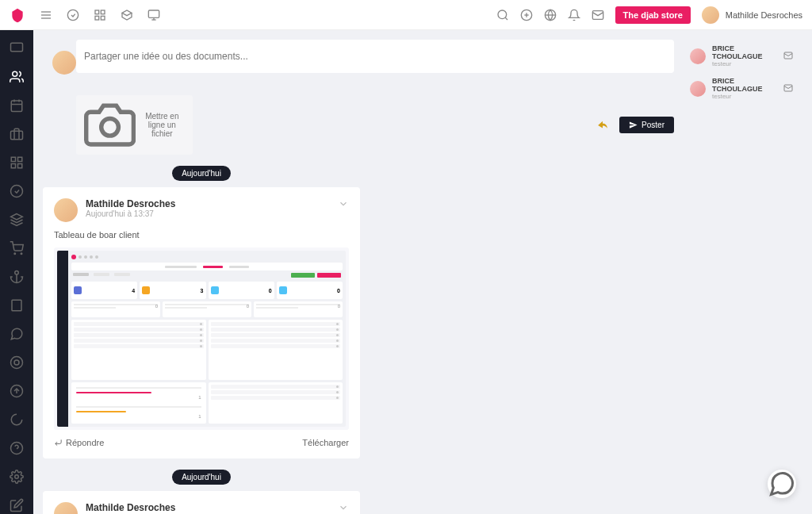 The width and height of the screenshot is (812, 514). Describe the element at coordinates (375, 125) in the screenshot. I see `compose-actions: Mettre en ligne un fichier Poster` at that location.